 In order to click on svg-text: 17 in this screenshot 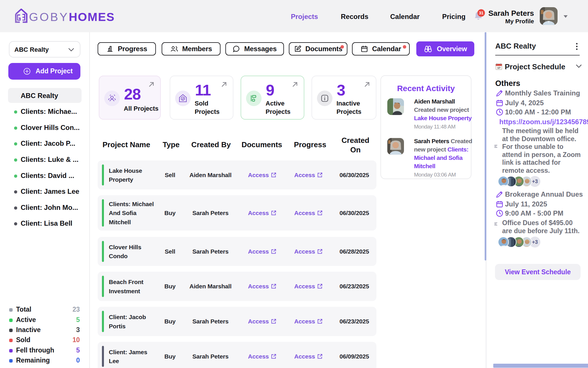, I will do `click(499, 68)`.